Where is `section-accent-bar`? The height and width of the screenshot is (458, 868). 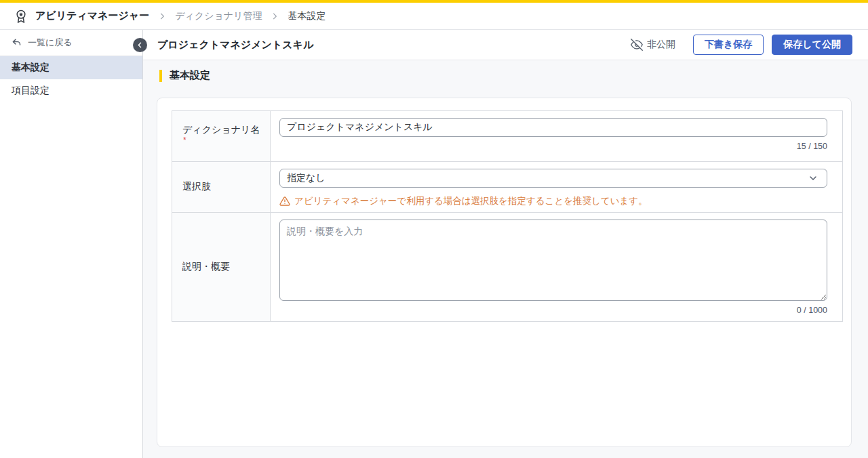 section-accent-bar is located at coordinates (161, 76).